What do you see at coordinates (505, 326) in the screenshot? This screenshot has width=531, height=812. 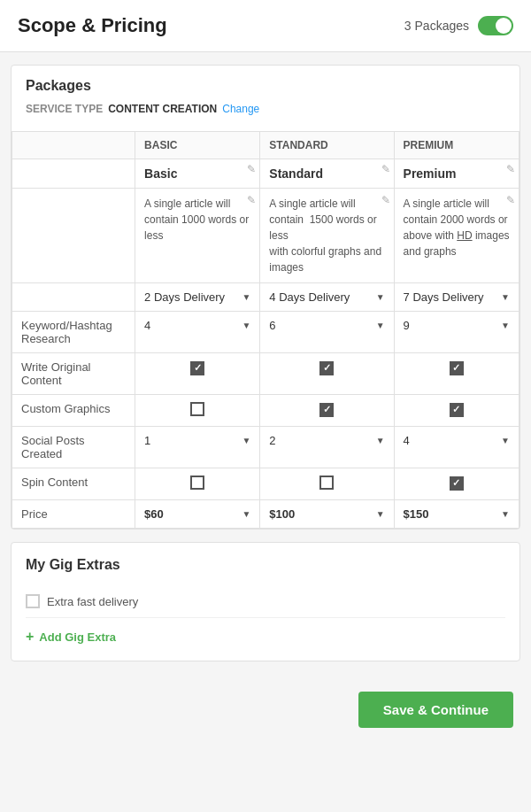 I see `premium-keyword-arrow: ▼` at bounding box center [505, 326].